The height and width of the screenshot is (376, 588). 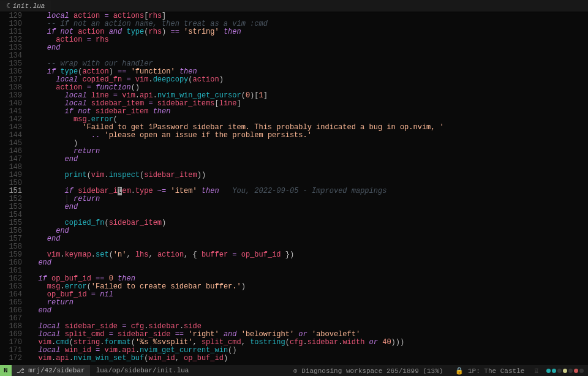 What do you see at coordinates (309, 359) in the screenshot?
I see `code-content: vim.api.nvim_win_set_buf(win_id, op_buf_…` at bounding box center [309, 359].